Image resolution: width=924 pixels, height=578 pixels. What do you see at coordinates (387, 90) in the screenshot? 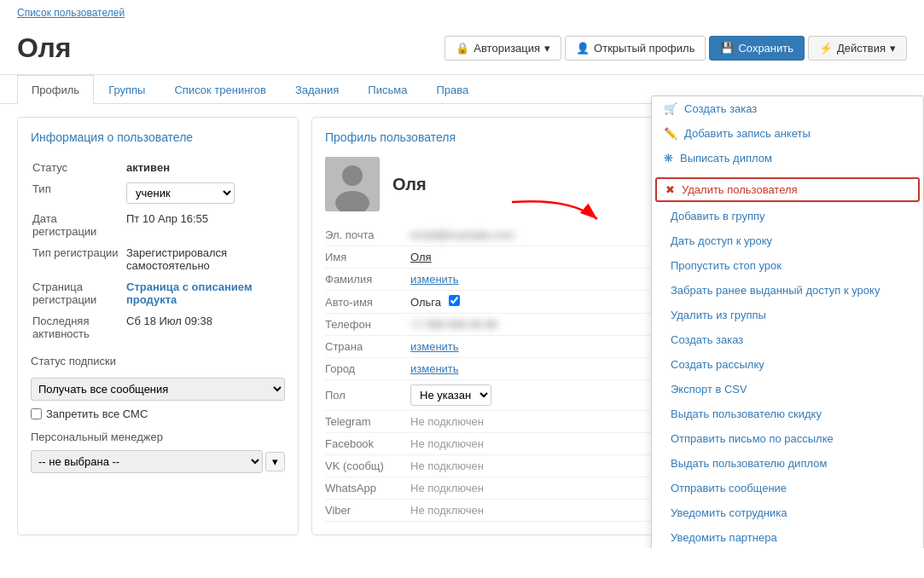
I see `tab-messages: Письма` at bounding box center [387, 90].